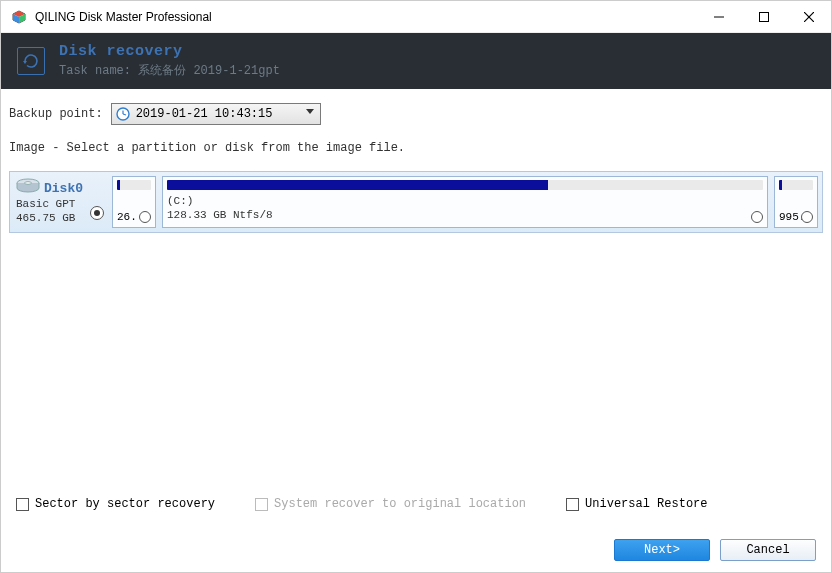 The width and height of the screenshot is (832, 573). Describe the element at coordinates (310, 112) in the screenshot. I see `chevron-down-icon` at that location.